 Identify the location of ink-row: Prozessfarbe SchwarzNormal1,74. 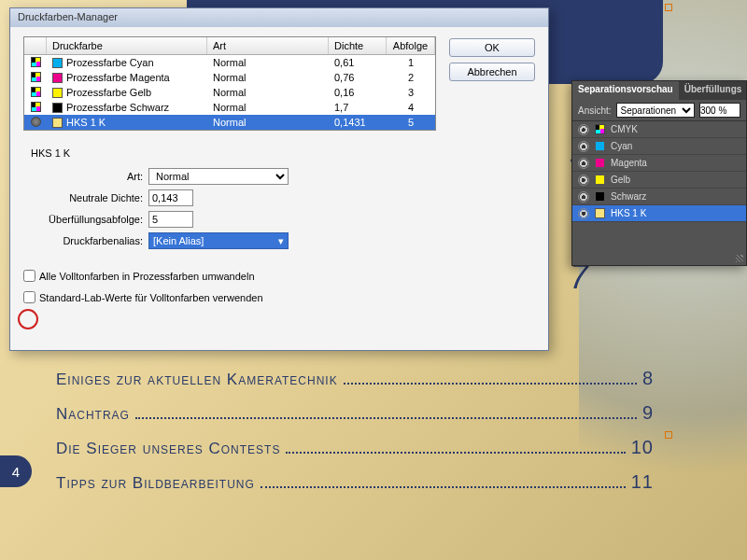
(230, 107).